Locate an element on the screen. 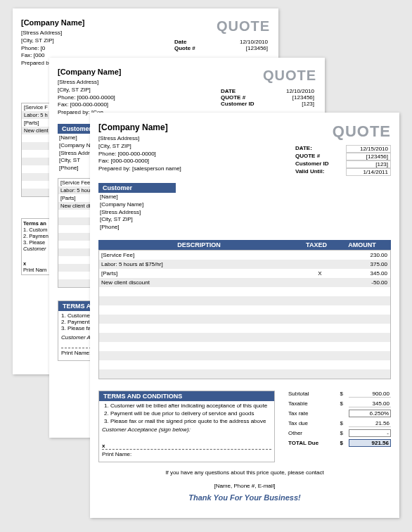 The image size is (412, 532). total-value: 900.00 is located at coordinates (370, 394).